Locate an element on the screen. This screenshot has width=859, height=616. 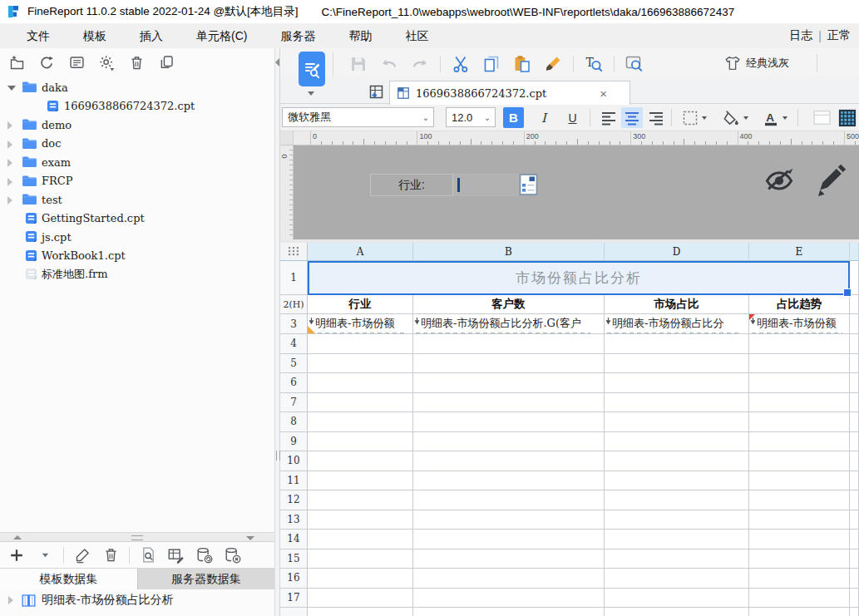
tree-item-test: test is located at coordinates (137, 200).